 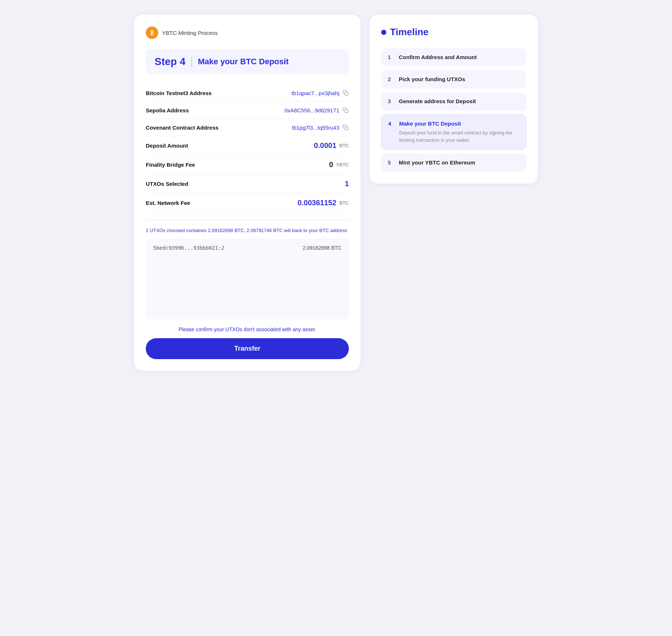 I want to click on timeline-item-5: 5 Mint your YBTC on Ethereum, so click(x=454, y=163).